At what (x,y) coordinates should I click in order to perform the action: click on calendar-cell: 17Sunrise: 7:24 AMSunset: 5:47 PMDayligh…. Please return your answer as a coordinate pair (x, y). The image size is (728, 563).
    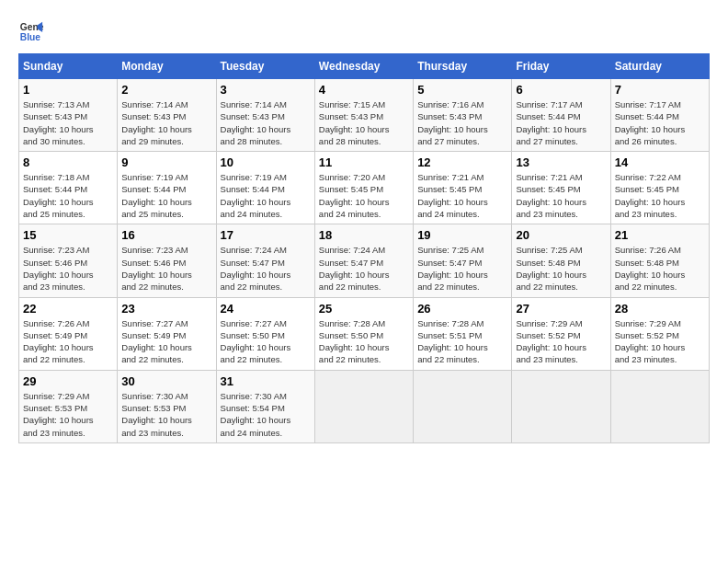
    Looking at the image, I should click on (265, 261).